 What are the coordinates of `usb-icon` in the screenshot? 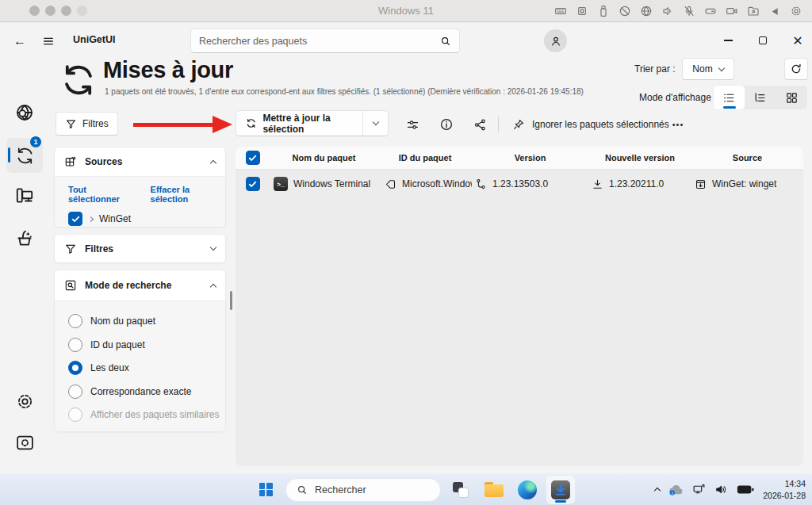 It's located at (603, 11).